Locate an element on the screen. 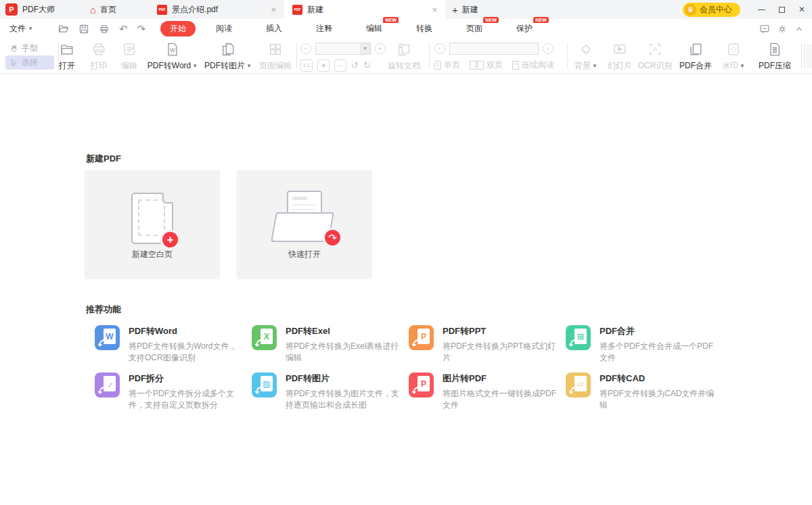  home-tab: ⌂ 首页 is located at coordinates (103, 9).